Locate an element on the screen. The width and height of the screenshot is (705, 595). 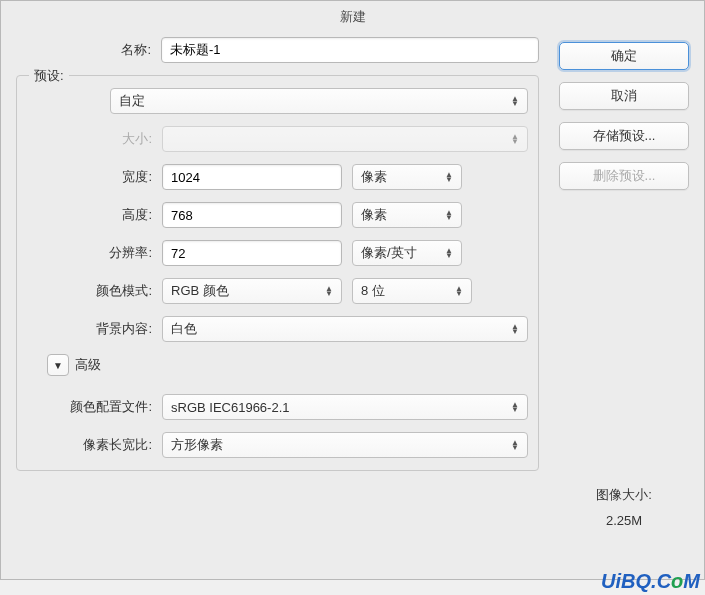
pixelratio-value: 方形像素 is located at coordinates (197, 445).